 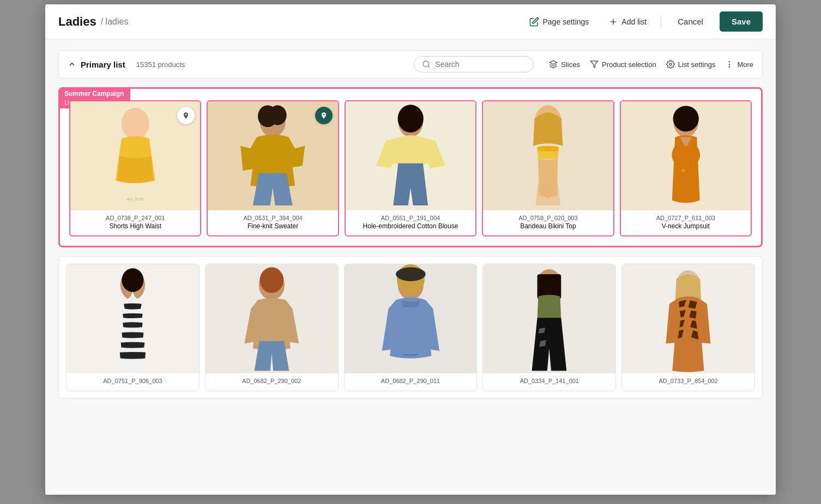 I want to click on campaign-name: Summer Campaign, so click(x=94, y=94).